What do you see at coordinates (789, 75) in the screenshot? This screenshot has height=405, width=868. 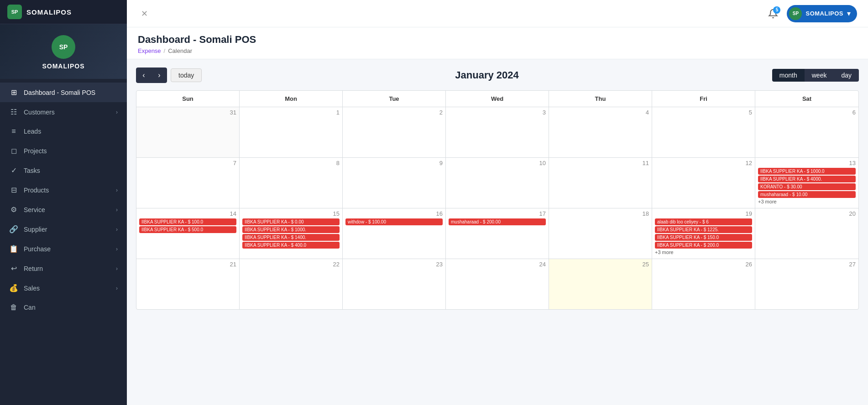 I see `view-month-button: month` at bounding box center [789, 75].